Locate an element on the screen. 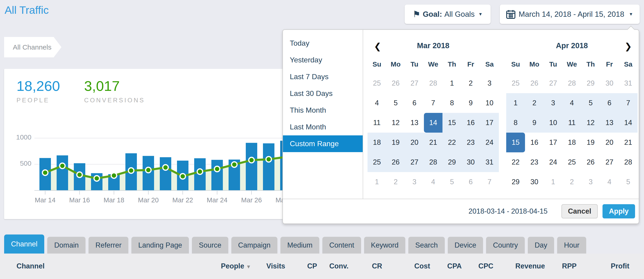 Image resolution: width=644 pixels, height=279 pixels. tab-device: Device is located at coordinates (466, 245).